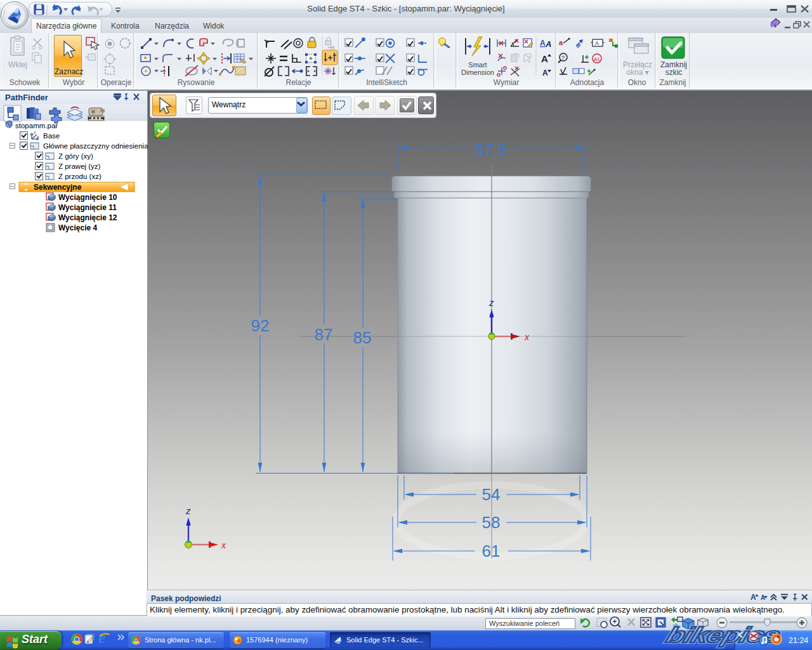 The image size is (812, 650). What do you see at coordinates (102, 639) in the screenshot?
I see `svg-text: e` at bounding box center [102, 639].